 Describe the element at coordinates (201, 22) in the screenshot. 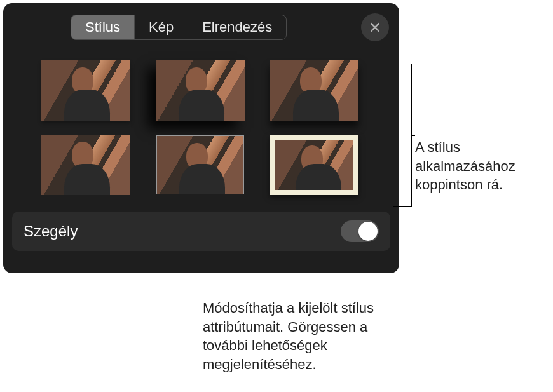

I see `tab-bar: Stílus Kép Elrendezés` at that location.